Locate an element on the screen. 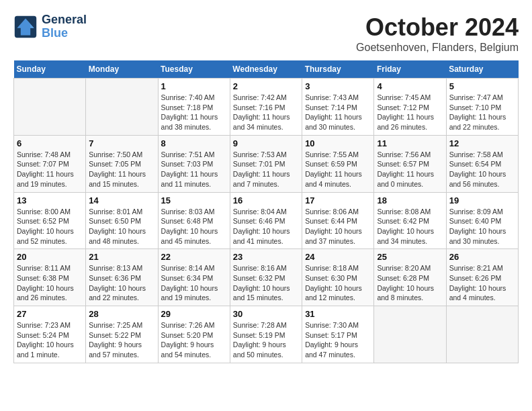  day-number: 12 is located at coordinates (482, 144).